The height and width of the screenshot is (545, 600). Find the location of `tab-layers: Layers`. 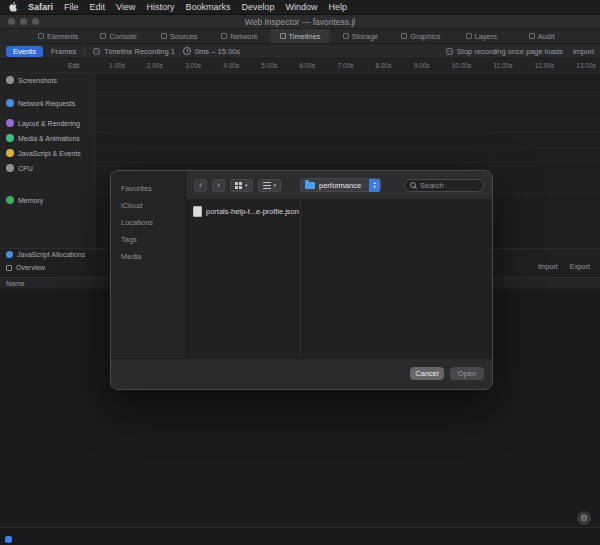

tab-layers: Layers is located at coordinates (481, 36).